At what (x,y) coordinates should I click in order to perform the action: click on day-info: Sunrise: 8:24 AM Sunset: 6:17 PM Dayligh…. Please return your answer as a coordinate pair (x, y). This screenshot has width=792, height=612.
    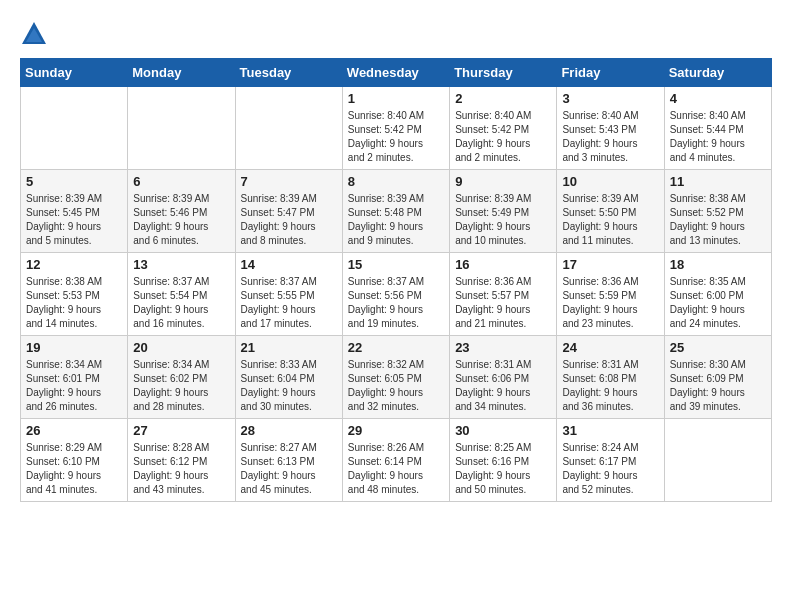
    Looking at the image, I should click on (610, 469).